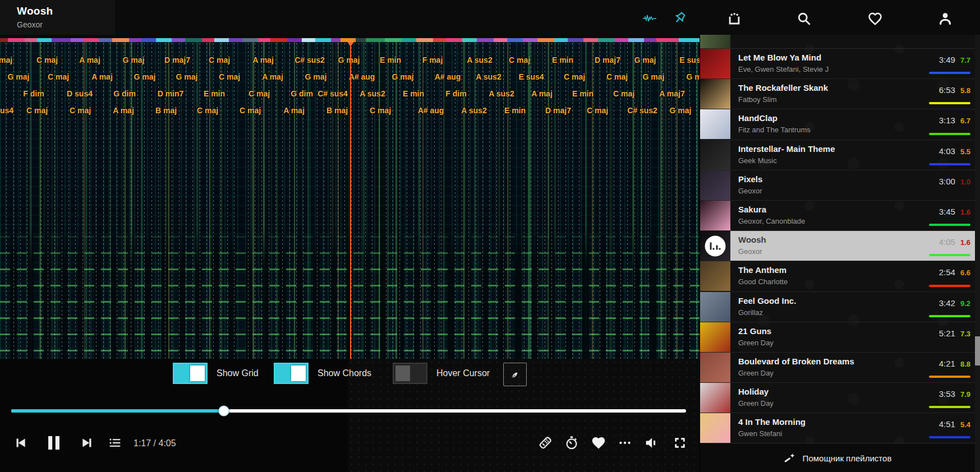 The width and height of the screenshot is (980, 472). Describe the element at coordinates (977, 351) in the screenshot. I see `scrollbar-thumb` at that location.